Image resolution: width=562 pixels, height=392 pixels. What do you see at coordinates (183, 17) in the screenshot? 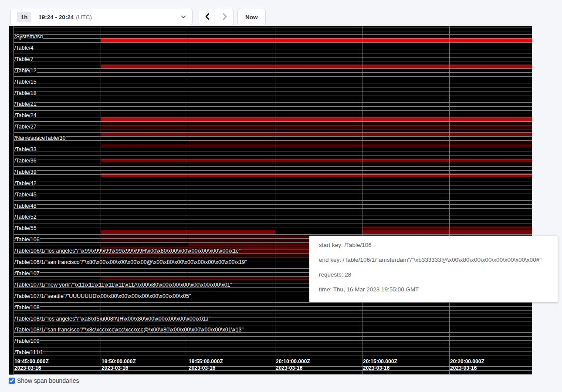
I see `chevron-down-icon` at bounding box center [183, 17].